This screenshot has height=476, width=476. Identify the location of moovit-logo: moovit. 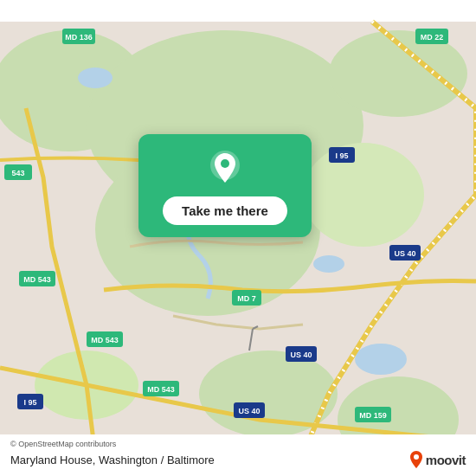
(437, 460).